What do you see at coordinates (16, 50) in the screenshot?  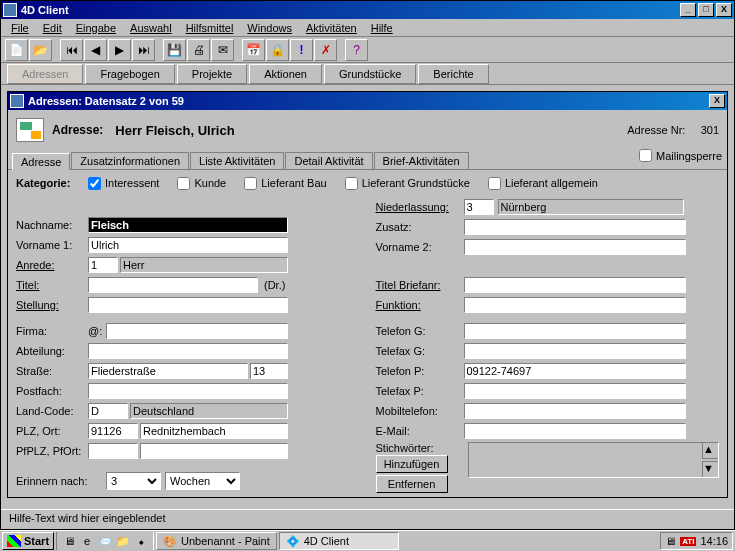 I see `tb-new-icon: 📄` at bounding box center [16, 50].